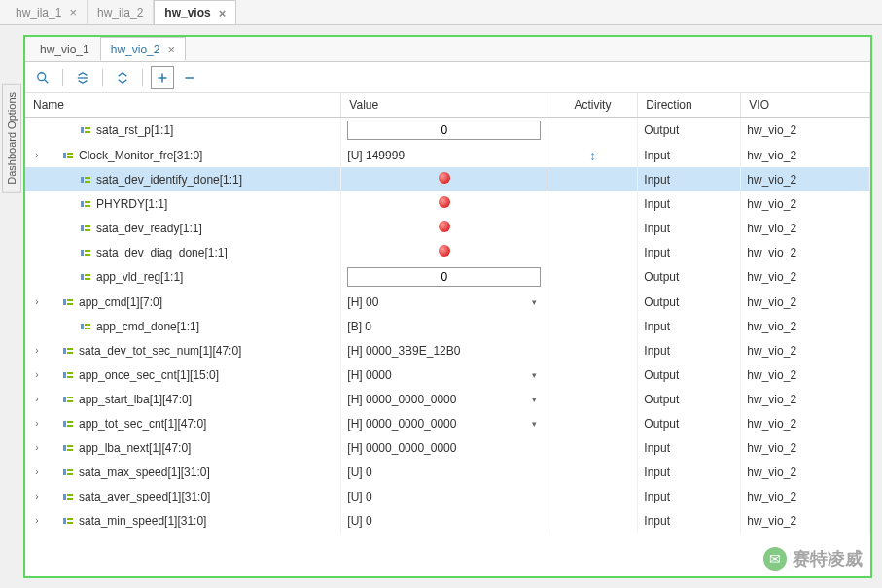 Image resolution: width=882 pixels, height=588 pixels. I want to click on table-row: ›app_once_sec_cnt[1][15:0][H] 0000▾Outpu…, so click(447, 375).